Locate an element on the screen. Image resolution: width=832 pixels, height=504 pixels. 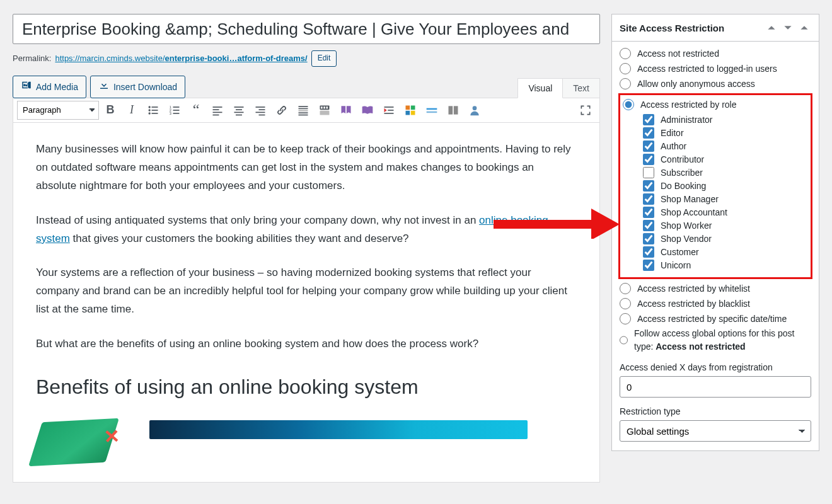
grid-color-icon is located at coordinates (410, 110).